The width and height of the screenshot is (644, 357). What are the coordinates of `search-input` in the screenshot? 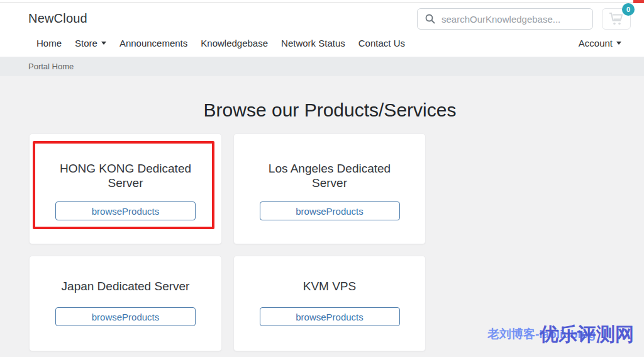 It's located at (513, 19).